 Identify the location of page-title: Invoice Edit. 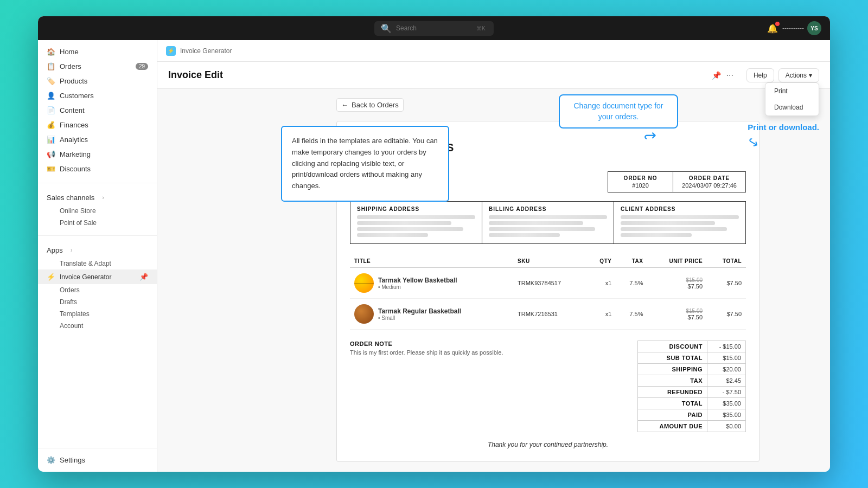
(195, 75).